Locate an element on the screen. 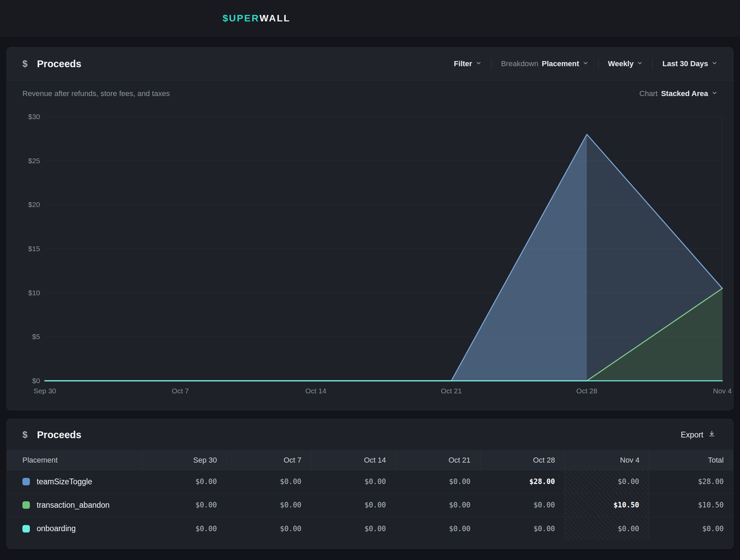 The image size is (740, 560). x-tick-label: Oct 21 is located at coordinates (451, 391).